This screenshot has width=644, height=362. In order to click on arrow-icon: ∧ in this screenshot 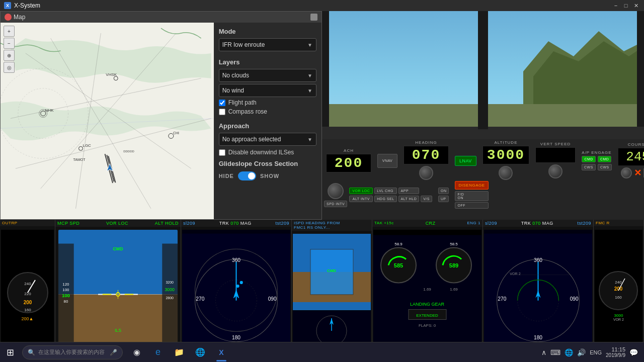, I will do `click(544, 352)`.